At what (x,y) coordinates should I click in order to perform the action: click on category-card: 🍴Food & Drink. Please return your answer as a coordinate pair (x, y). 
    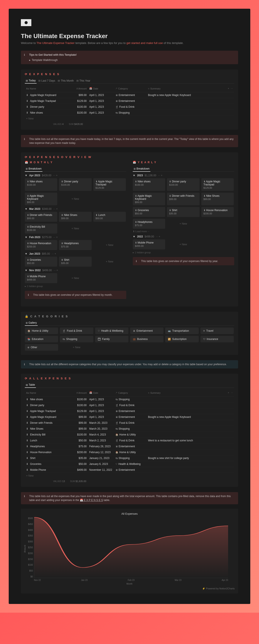
    Looking at the image, I should click on (76, 331).